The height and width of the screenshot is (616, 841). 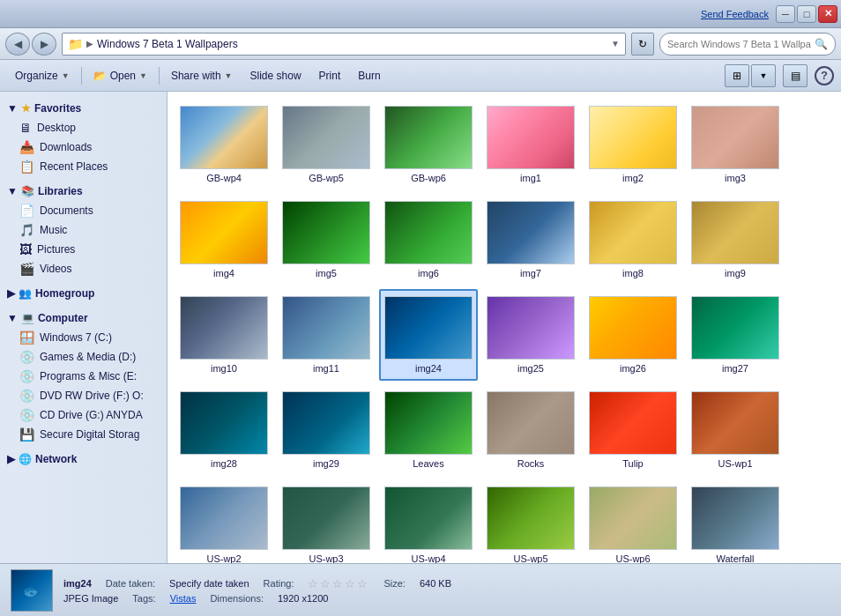 I want to click on thumb-item-rocks: Rocks, so click(x=531, y=430).